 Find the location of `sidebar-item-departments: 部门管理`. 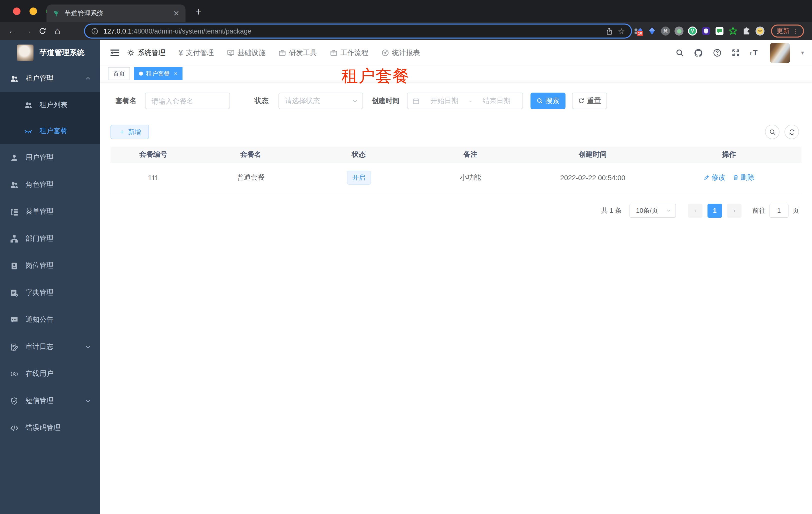

sidebar-item-departments: 部门管理 is located at coordinates (50, 239).